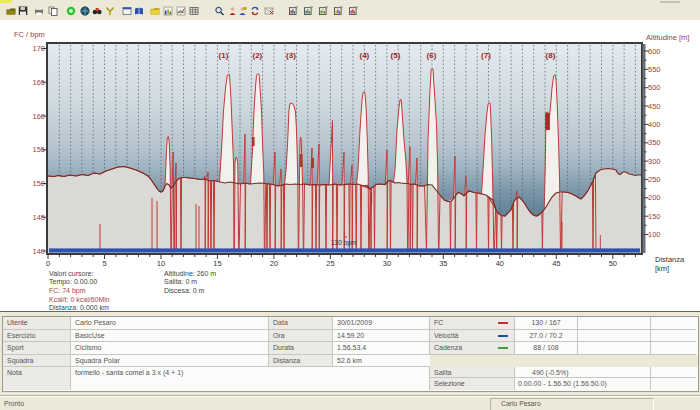  Describe the element at coordinates (654, 70) in the screenshot. I see `svg-text: 550` at that location.